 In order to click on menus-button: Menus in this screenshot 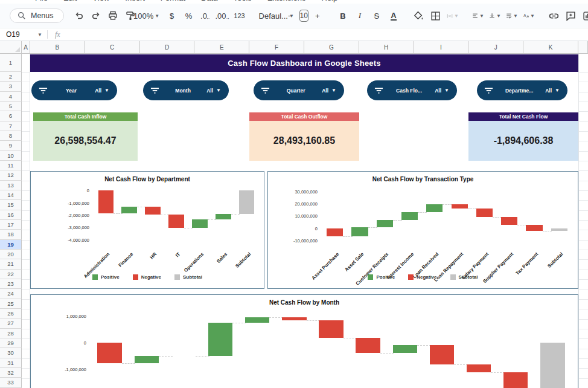, I will do `click(37, 16)`.